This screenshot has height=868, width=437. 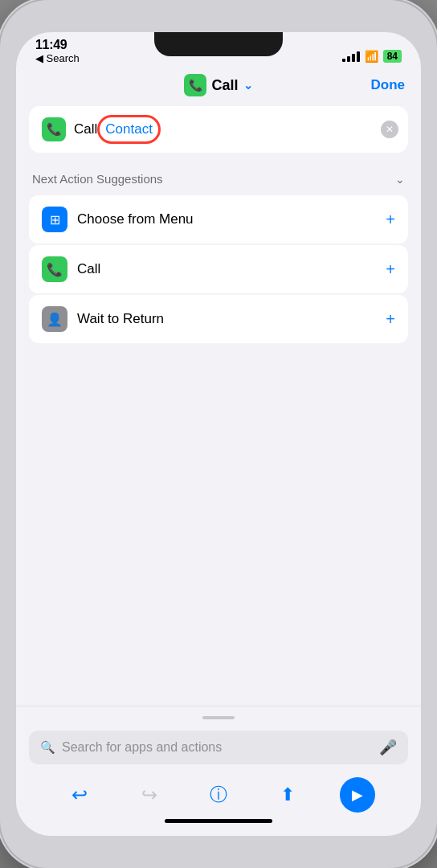 I want to click on suggestion-item-wait-to-return: 👤 Wait to Return +, so click(x=218, y=319).